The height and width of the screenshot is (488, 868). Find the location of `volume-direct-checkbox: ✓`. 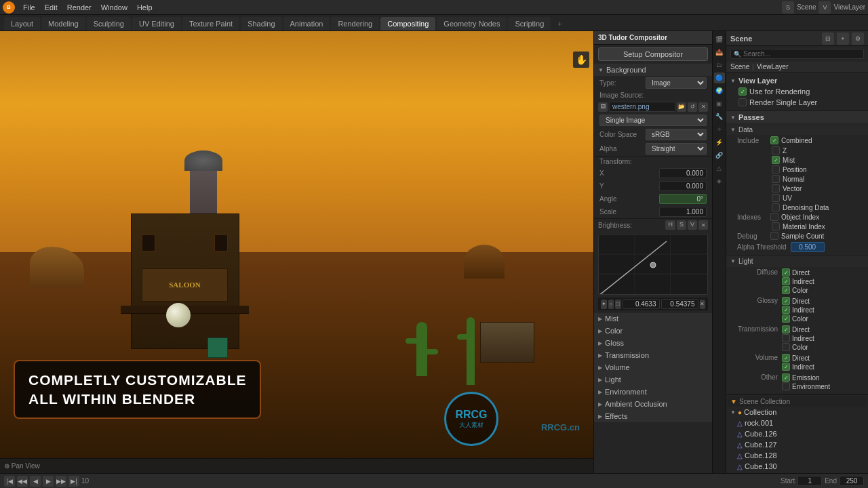

volume-direct-checkbox: ✓ is located at coordinates (786, 358).